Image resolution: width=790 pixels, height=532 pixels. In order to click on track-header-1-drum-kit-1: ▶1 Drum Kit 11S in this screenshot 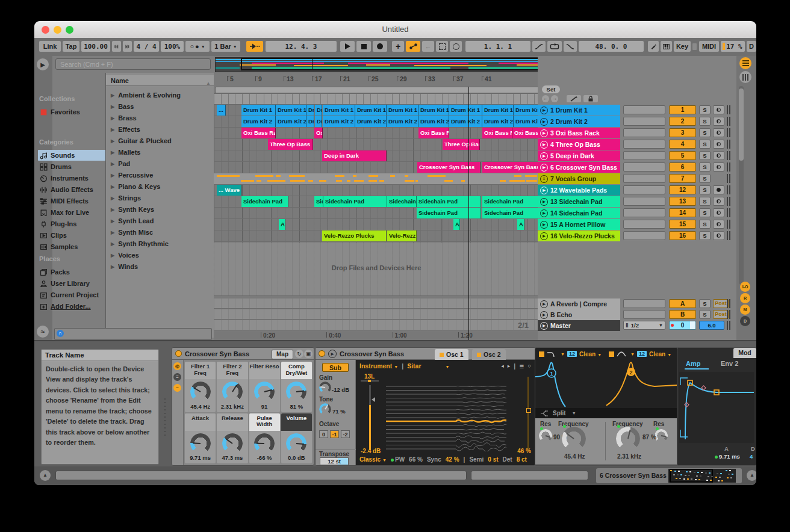, I will do `click(636, 111)`.